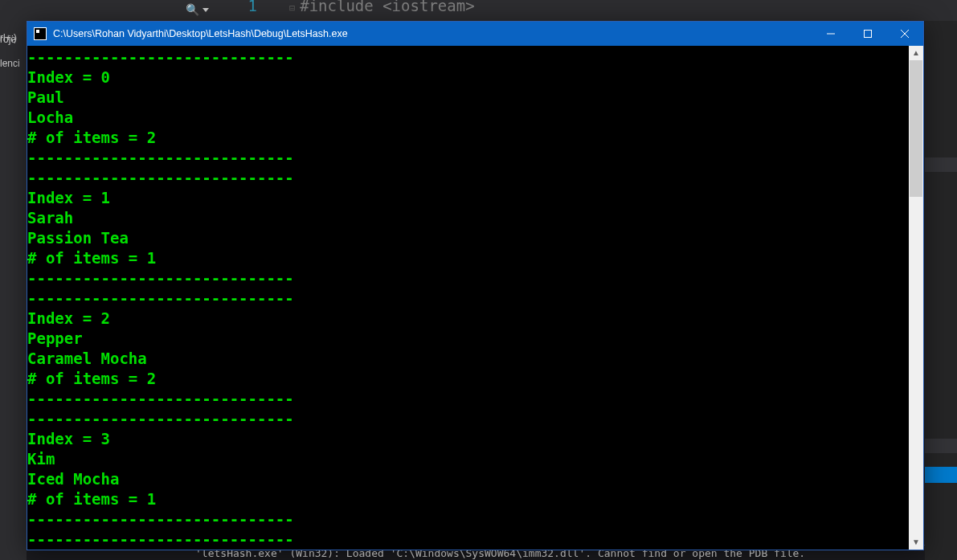 This screenshot has width=957, height=560. Describe the element at coordinates (831, 34) in the screenshot. I see `minimize-button` at that location.